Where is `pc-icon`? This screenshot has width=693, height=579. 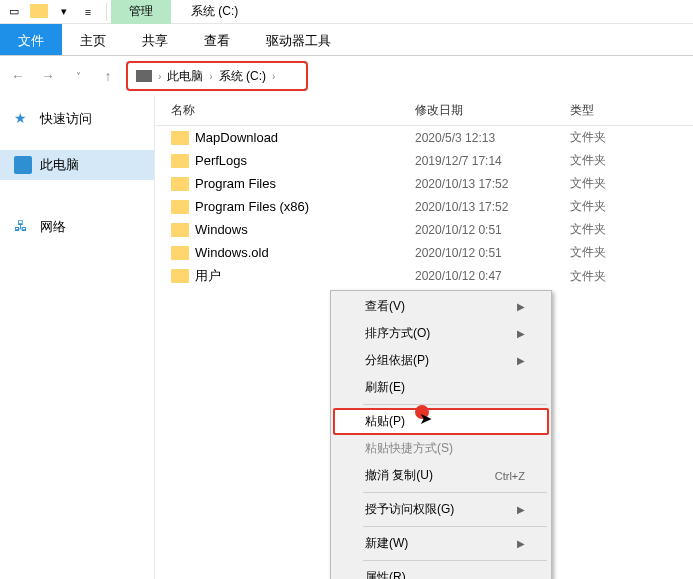 pc-icon is located at coordinates (23, 165).